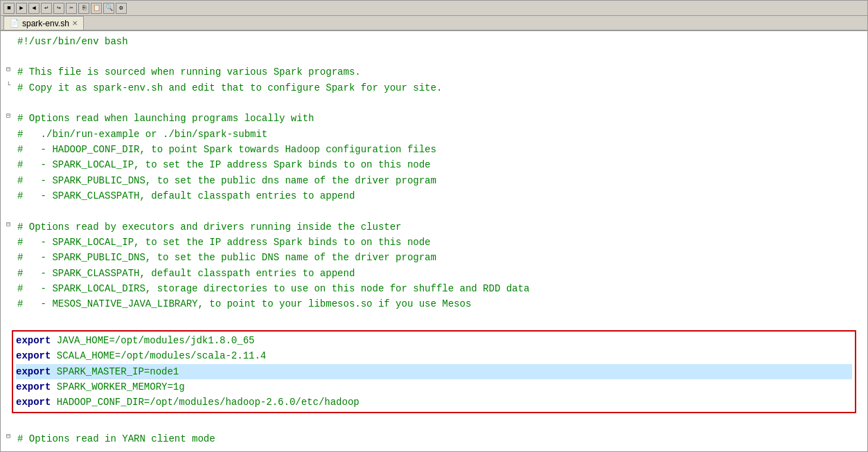 This screenshot has width=868, height=452. I want to click on gutter-11: ⊟, so click(12, 225).